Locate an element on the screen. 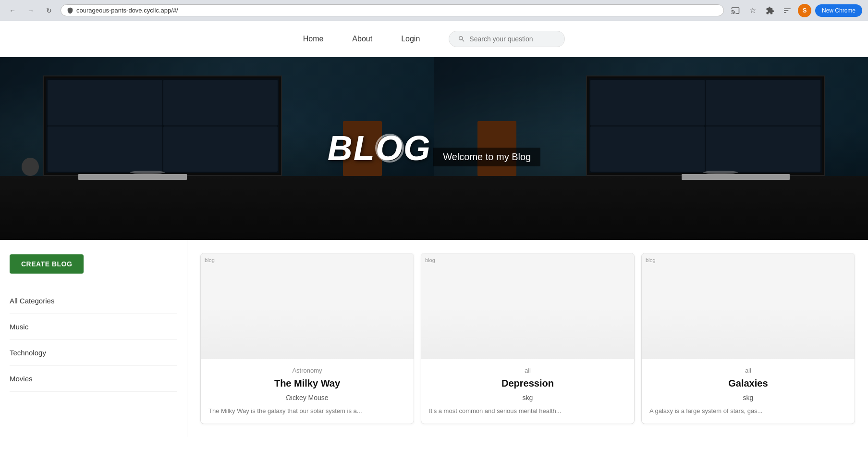  address-bar: courageous-pants-dove.cyclic.app/#/ is located at coordinates (392, 11).